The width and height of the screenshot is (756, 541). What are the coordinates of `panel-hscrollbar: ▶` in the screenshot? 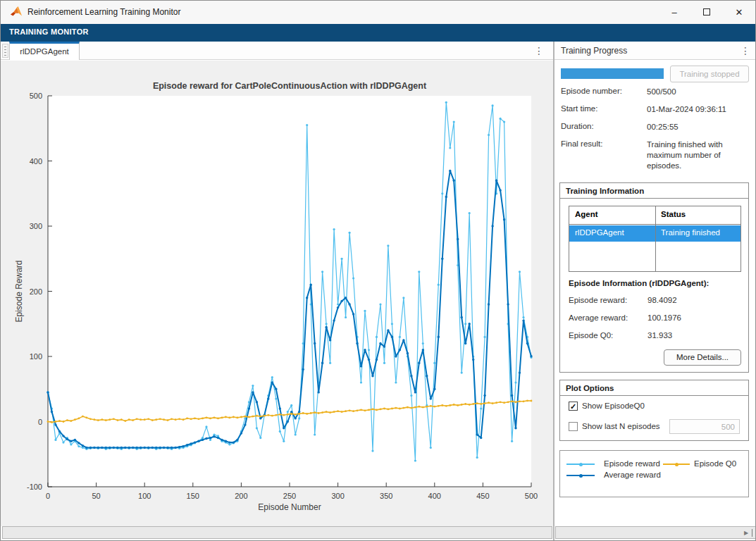 It's located at (655, 533).